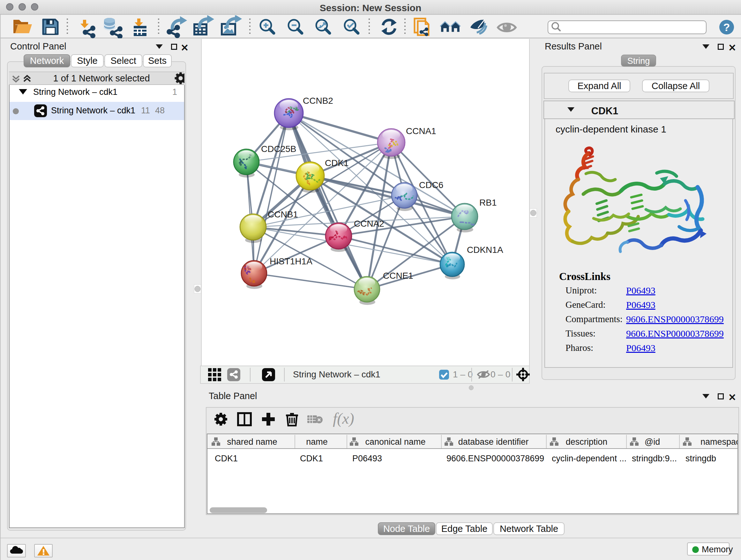 This screenshot has height=560, width=741. What do you see at coordinates (421, 131) in the screenshot?
I see `svg-text: CCNA1` at bounding box center [421, 131].